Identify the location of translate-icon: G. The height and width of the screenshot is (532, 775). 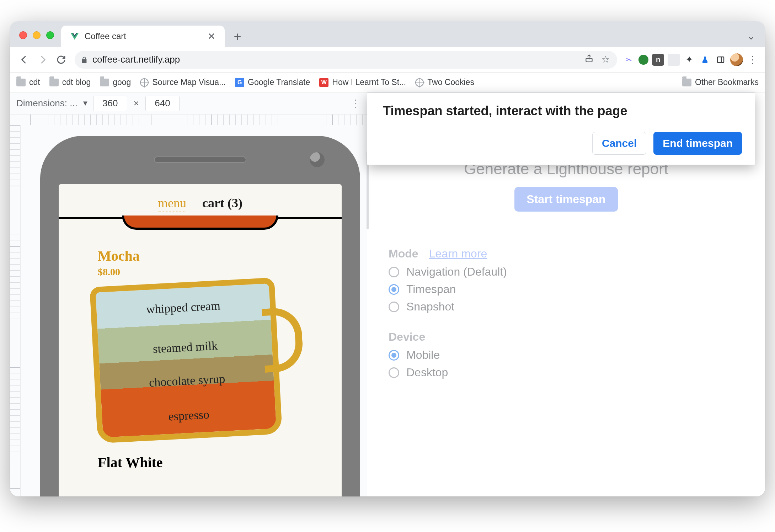
(240, 83).